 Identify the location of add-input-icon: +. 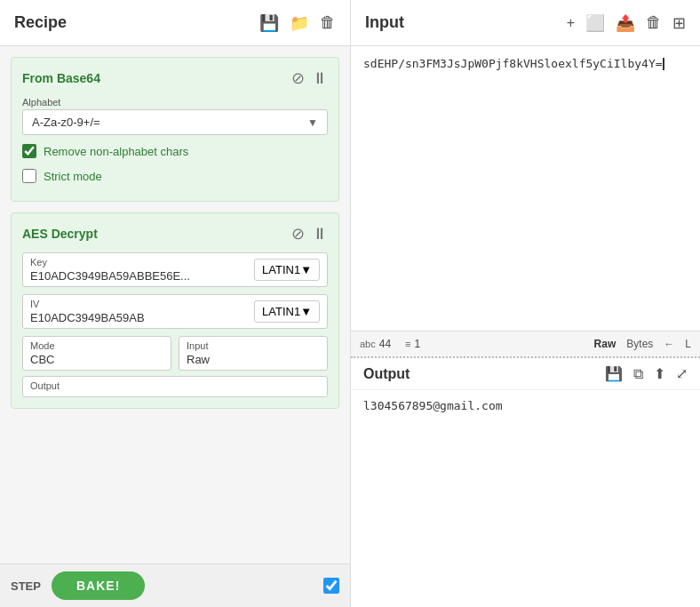
(570, 23).